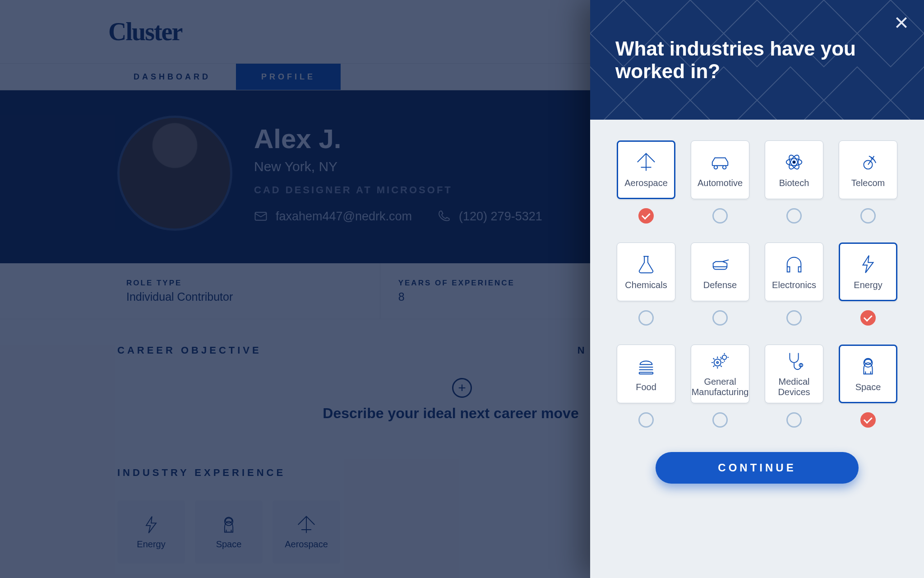 This screenshot has height=578, width=924. What do you see at coordinates (720, 386) in the screenshot?
I see `industry-option: General Manufacturing` at bounding box center [720, 386].